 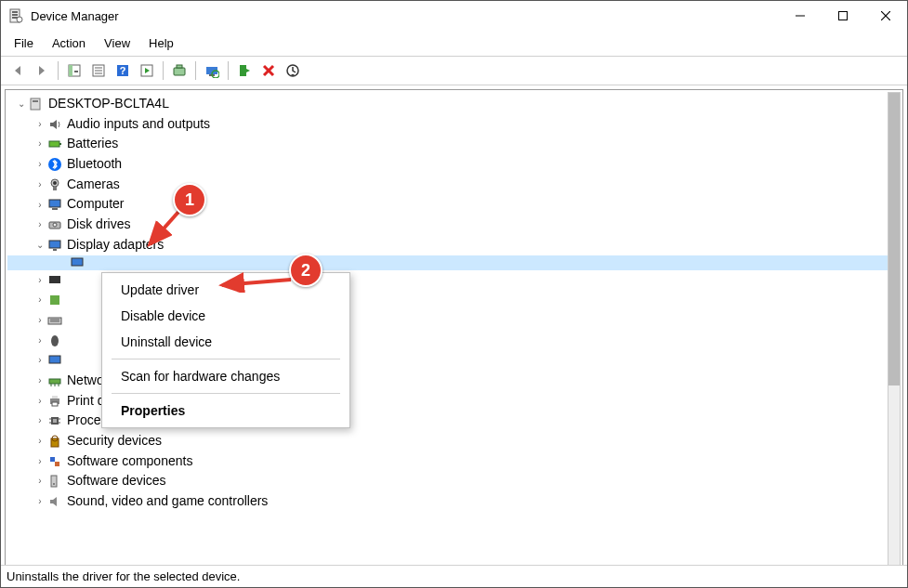 I want to click on tree-label: Sound, video and game controllers, so click(x=167, y=502).